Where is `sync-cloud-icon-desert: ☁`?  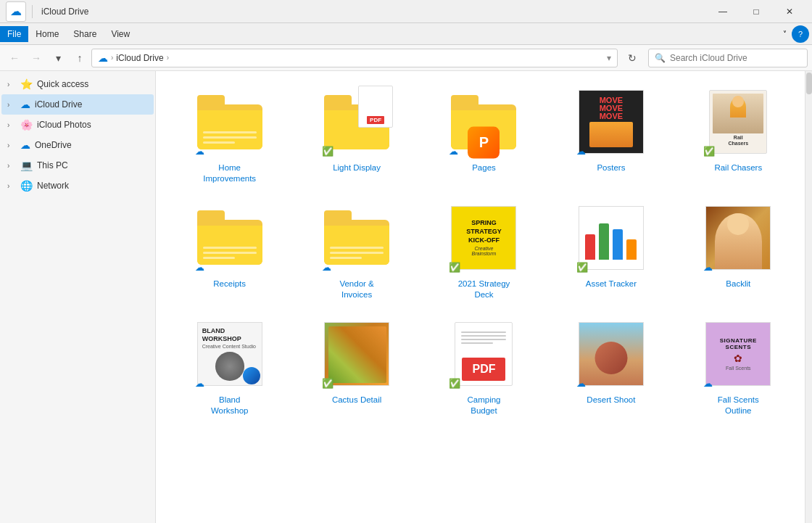 sync-cloud-icon-desert: ☁ is located at coordinates (581, 383).